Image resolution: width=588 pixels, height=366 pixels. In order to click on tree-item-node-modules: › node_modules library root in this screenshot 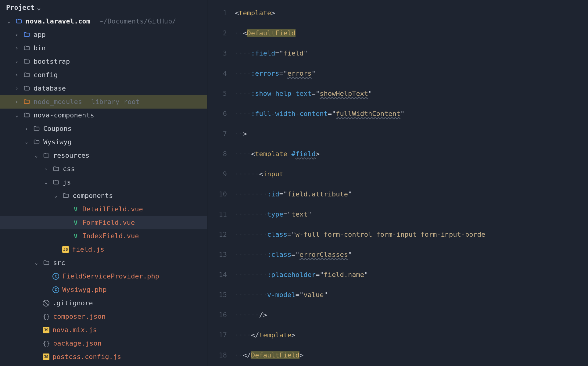, I will do `click(104, 102)`.